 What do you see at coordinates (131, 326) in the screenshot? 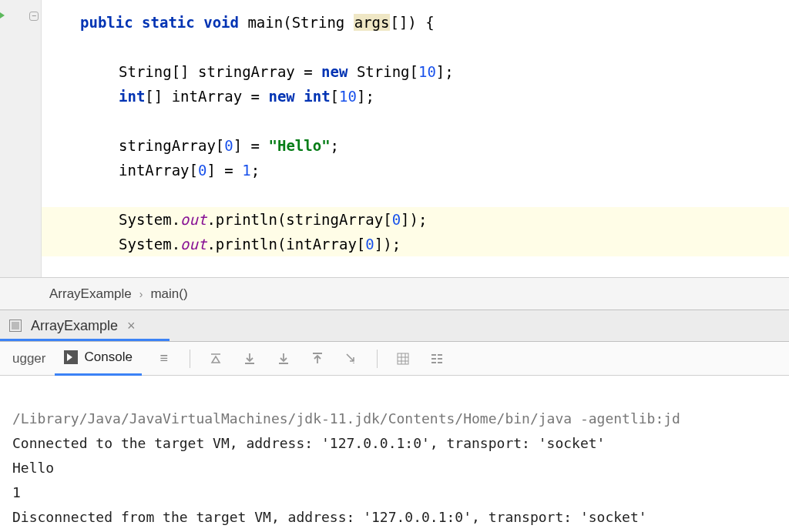
I see `close-icon: ×` at bounding box center [131, 326].